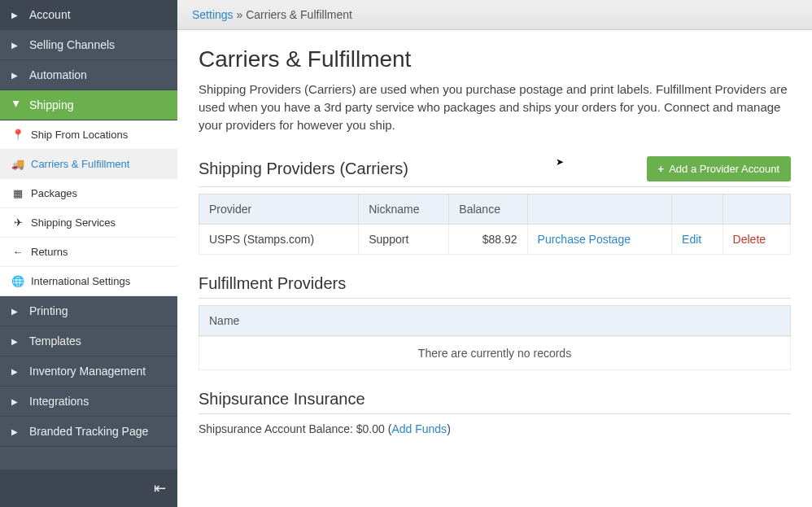 Image resolution: width=812 pixels, height=507 pixels. What do you see at coordinates (18, 282) in the screenshot?
I see `globe-icon: 🌐` at bounding box center [18, 282].